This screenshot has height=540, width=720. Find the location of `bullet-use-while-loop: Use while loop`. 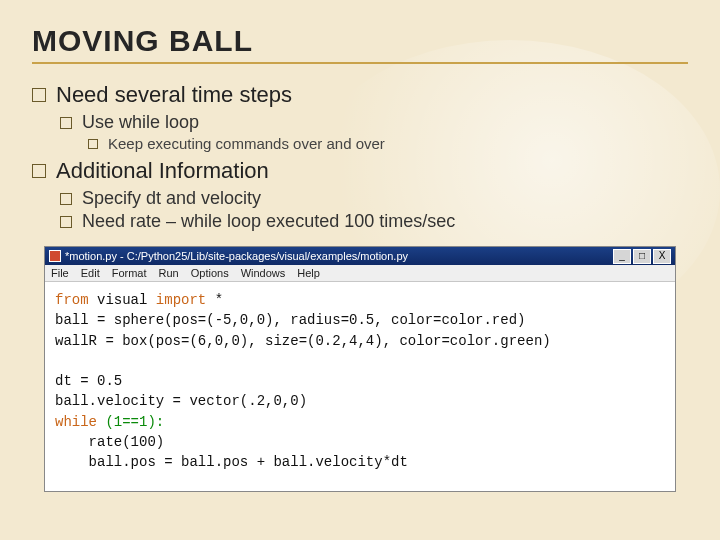

bullet-use-while-loop: Use while loop is located at coordinates (374, 122).